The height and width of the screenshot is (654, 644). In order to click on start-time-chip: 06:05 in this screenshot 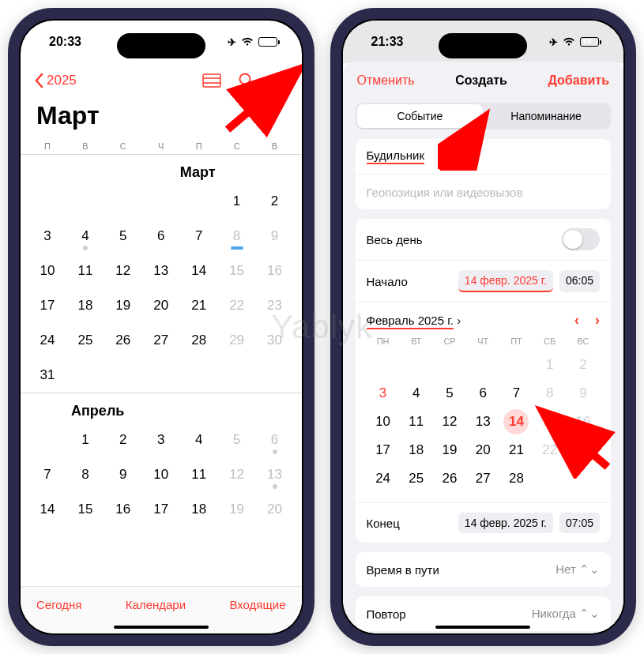, I will do `click(580, 281)`.